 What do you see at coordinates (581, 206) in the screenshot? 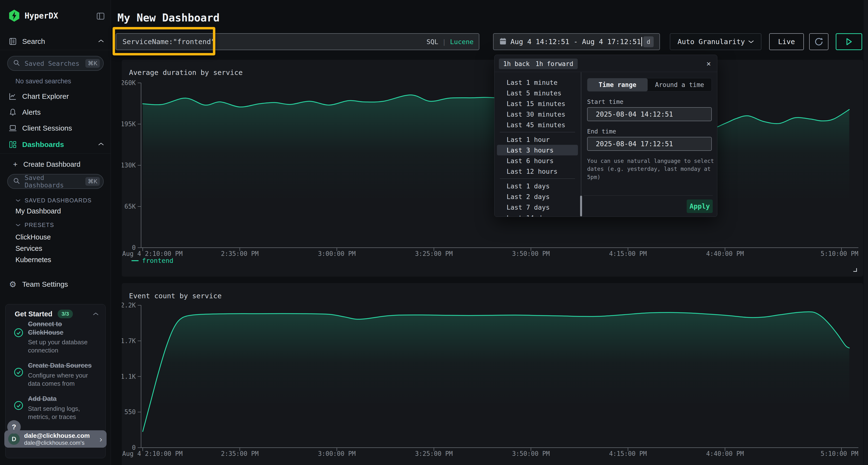
I see `scrollbar-thumb` at bounding box center [581, 206].